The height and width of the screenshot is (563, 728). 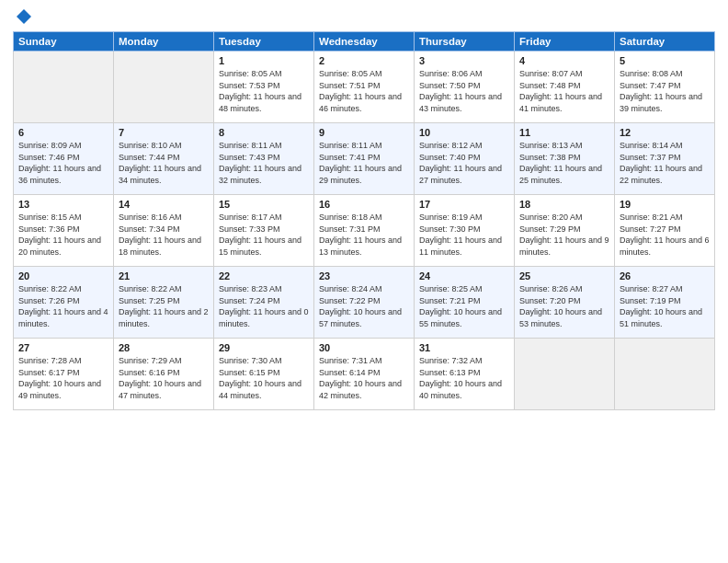 I want to click on cell-line: Sunset: 7:21 PM, so click(x=450, y=301).